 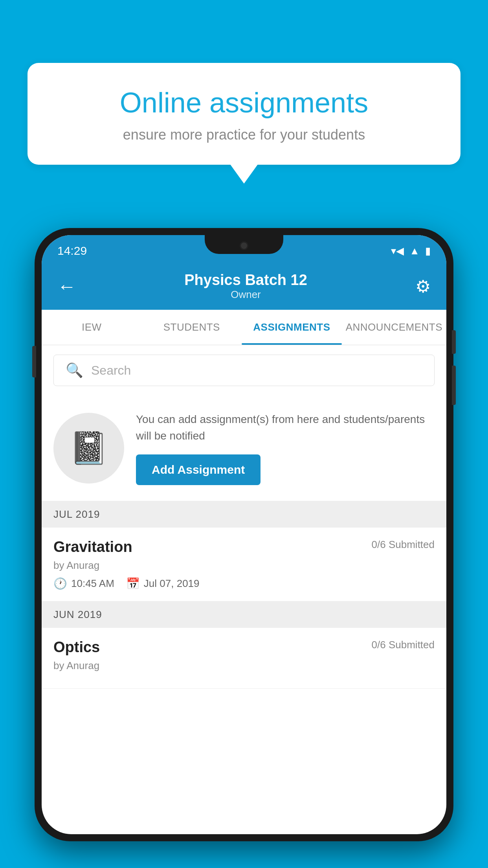 What do you see at coordinates (292, 327) in the screenshot?
I see `tab-assignments-label: ASSIGNMENTS` at bounding box center [292, 327].